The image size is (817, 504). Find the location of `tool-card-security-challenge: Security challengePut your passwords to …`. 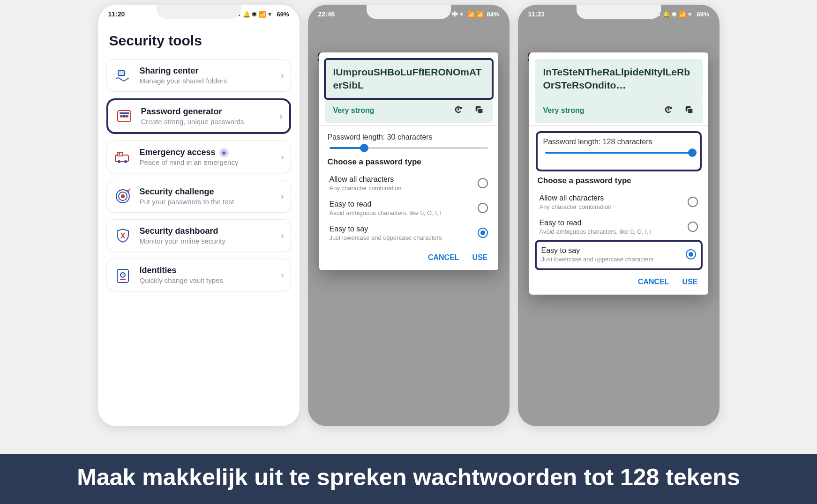

tool-card-security-challenge: Security challengePut your passwords to … is located at coordinates (199, 196).